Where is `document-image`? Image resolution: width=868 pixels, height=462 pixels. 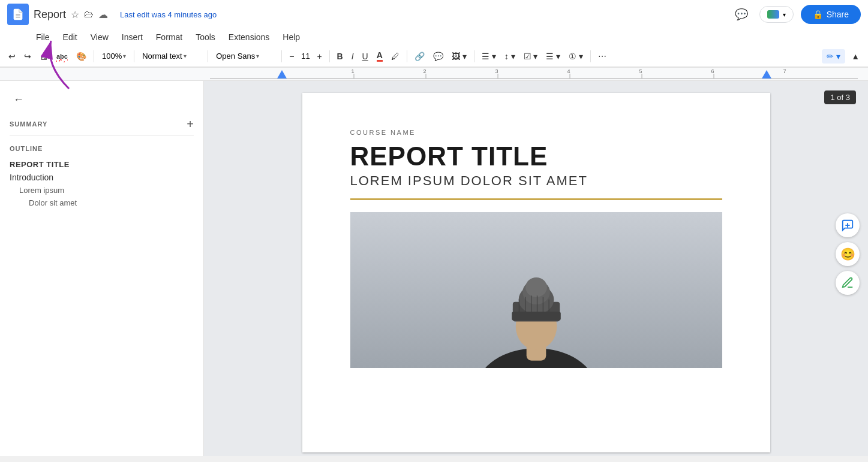
document-image is located at coordinates (536, 290).